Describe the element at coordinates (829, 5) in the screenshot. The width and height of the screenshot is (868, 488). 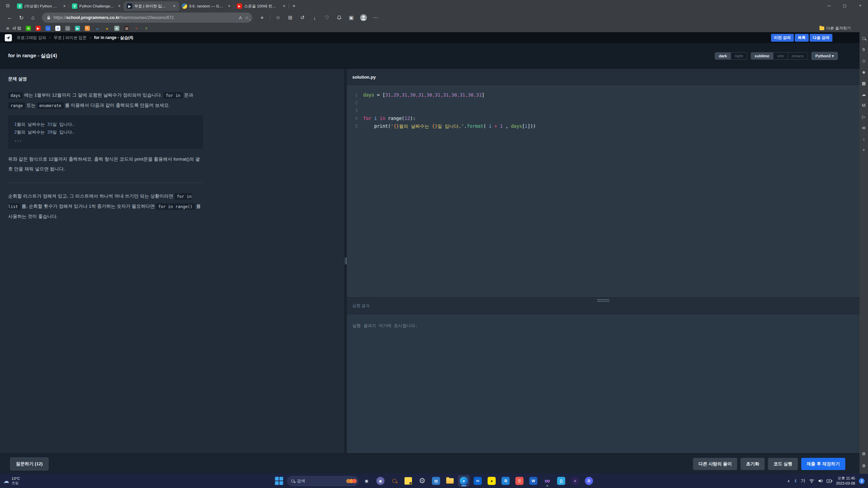
I see `minimize-button: —` at that location.